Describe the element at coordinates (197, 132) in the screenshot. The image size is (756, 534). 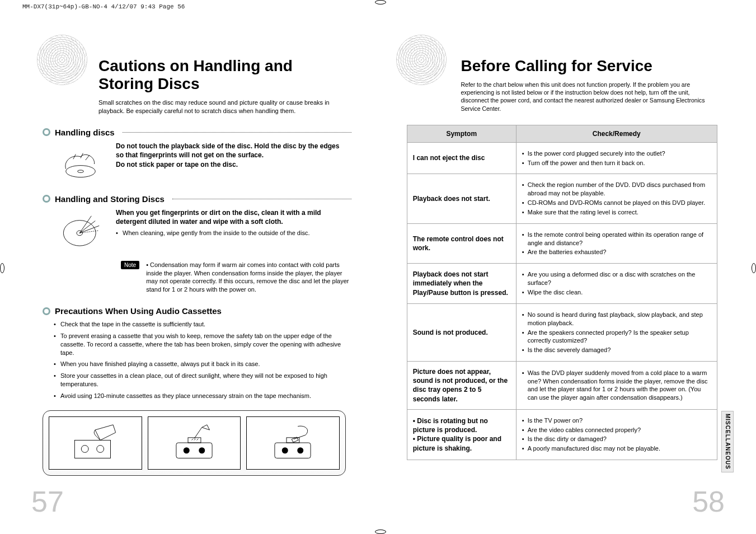
I see `section-heading-handling-discs: Handling discs` at that location.